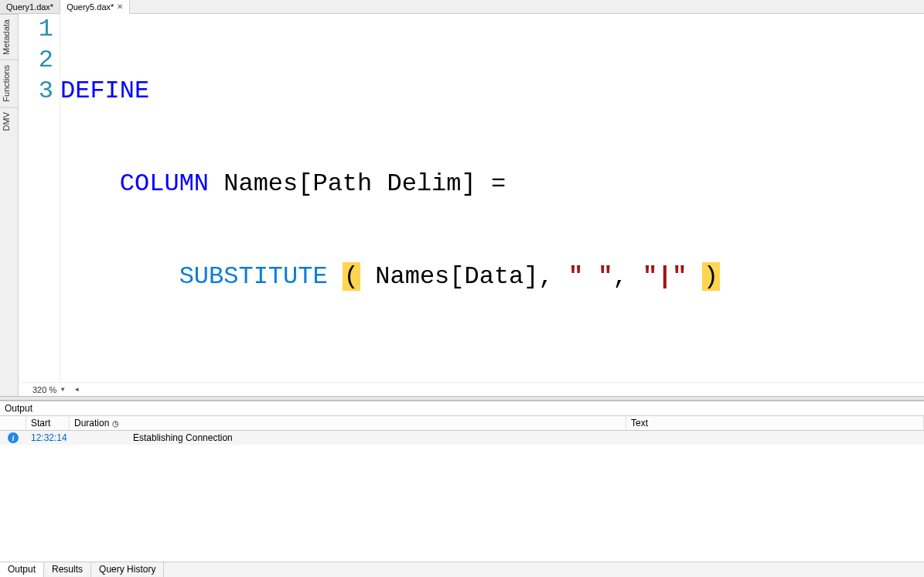  What do you see at coordinates (48, 438) in the screenshot?
I see `row-start-cell: 12:32:14` at bounding box center [48, 438].